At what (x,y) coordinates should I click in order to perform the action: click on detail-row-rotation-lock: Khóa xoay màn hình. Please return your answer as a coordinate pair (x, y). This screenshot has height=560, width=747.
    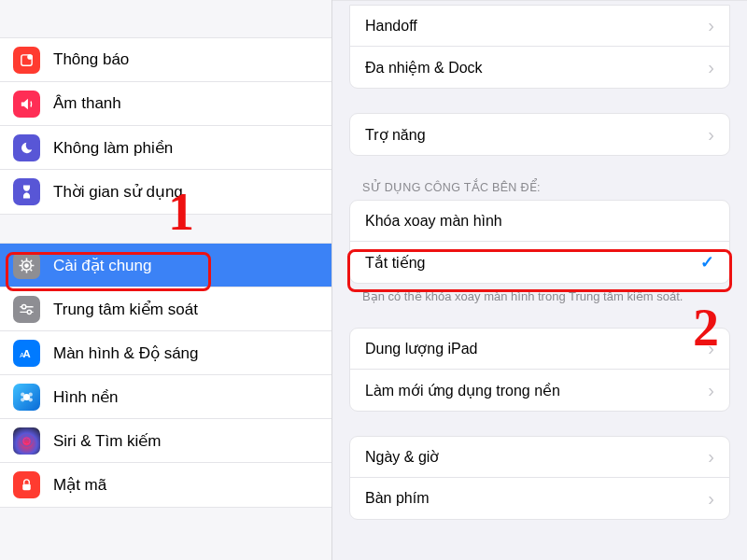
    Looking at the image, I should click on (540, 221).